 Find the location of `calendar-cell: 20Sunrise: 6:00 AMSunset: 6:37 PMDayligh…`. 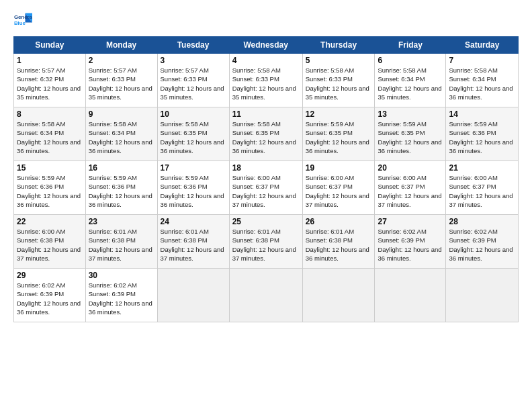

calendar-cell: 20Sunrise: 6:00 AMSunset: 6:37 PMDayligh… is located at coordinates (410, 188).